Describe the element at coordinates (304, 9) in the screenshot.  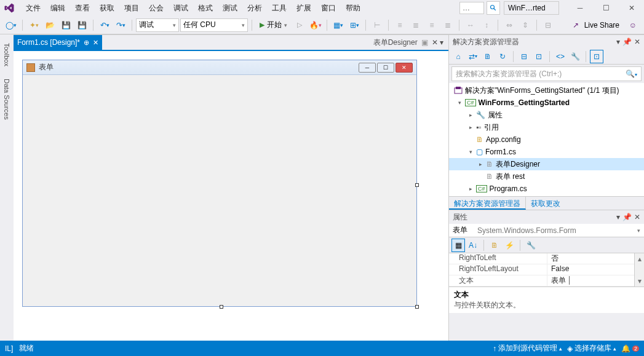
I see `menu-extensions: 扩展` at that location.